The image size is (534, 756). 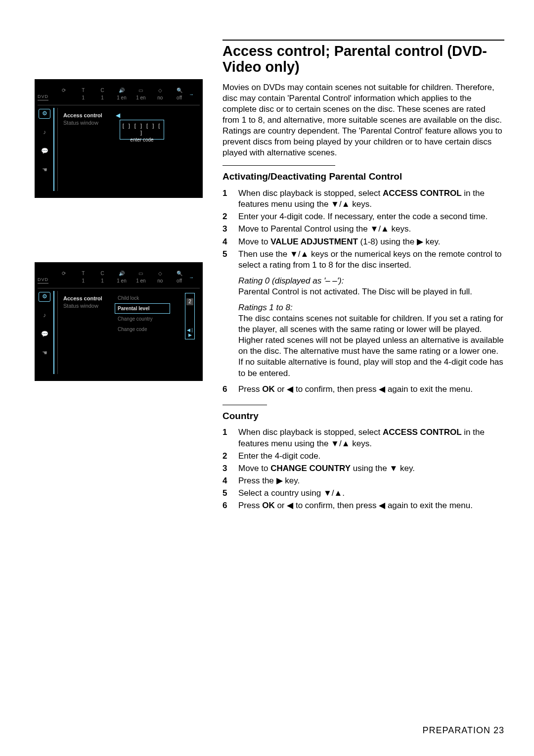 What do you see at coordinates (363, 59) in the screenshot?
I see `page-title: Access control; Parental control (DVD-Vi…` at bounding box center [363, 59].